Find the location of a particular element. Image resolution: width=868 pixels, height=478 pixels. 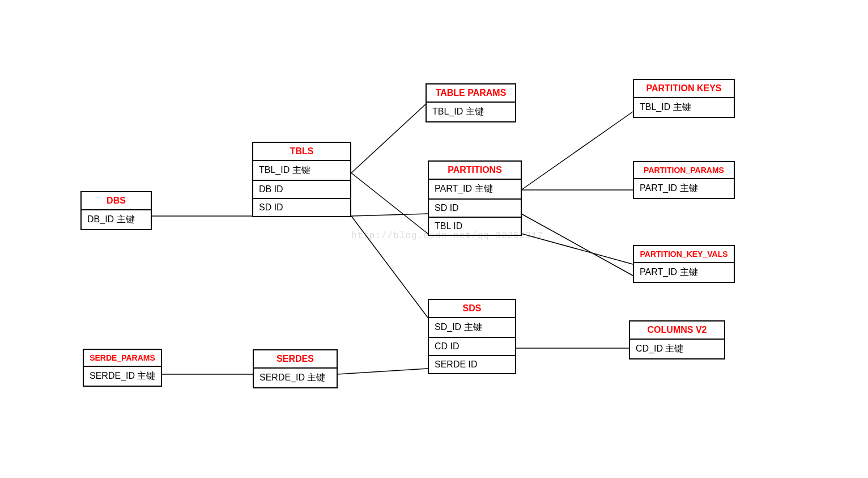

entity-partition-params-title: PARTITION_PARAMS is located at coordinates (684, 171).